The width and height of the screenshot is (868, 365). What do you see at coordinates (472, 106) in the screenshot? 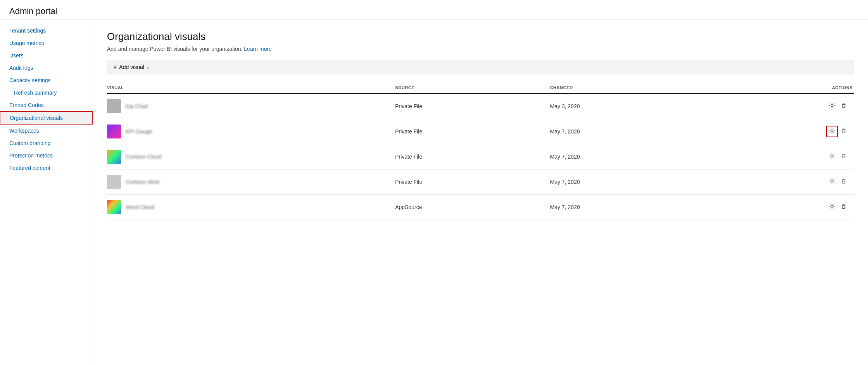
I see `source-cell-row-1: Private File` at bounding box center [472, 106].